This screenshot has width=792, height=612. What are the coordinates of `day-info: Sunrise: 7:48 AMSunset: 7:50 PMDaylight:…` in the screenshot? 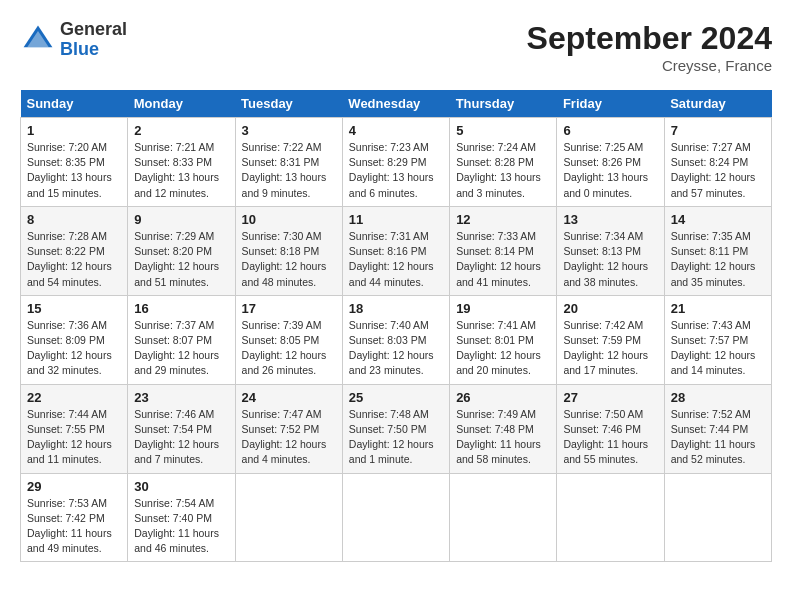 It's located at (392, 437).